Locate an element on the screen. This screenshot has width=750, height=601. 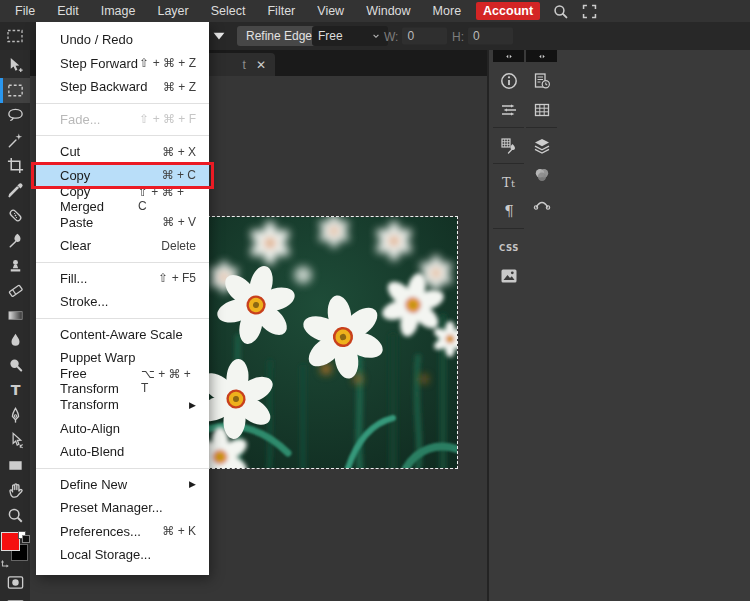
edit-menu-item-free-transform: Free Transform⌥ + ⌘ + T is located at coordinates (122, 382).